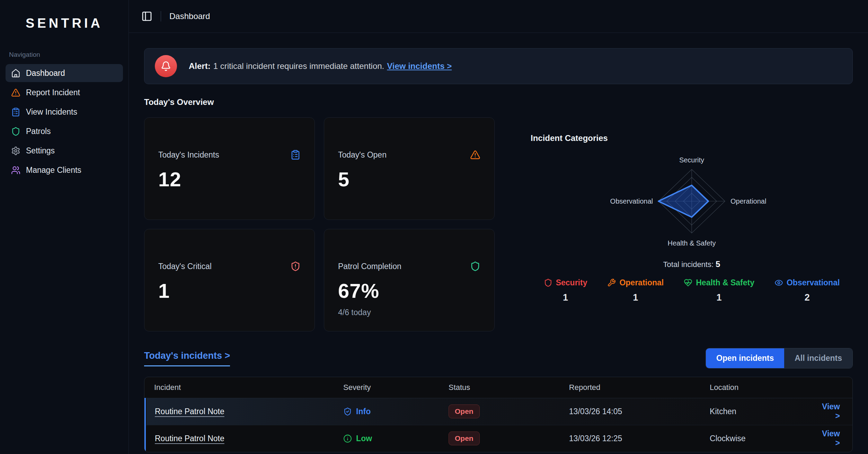 The height and width of the screenshot is (454, 868). I want to click on sidebar-item-settings: Settings, so click(64, 151).